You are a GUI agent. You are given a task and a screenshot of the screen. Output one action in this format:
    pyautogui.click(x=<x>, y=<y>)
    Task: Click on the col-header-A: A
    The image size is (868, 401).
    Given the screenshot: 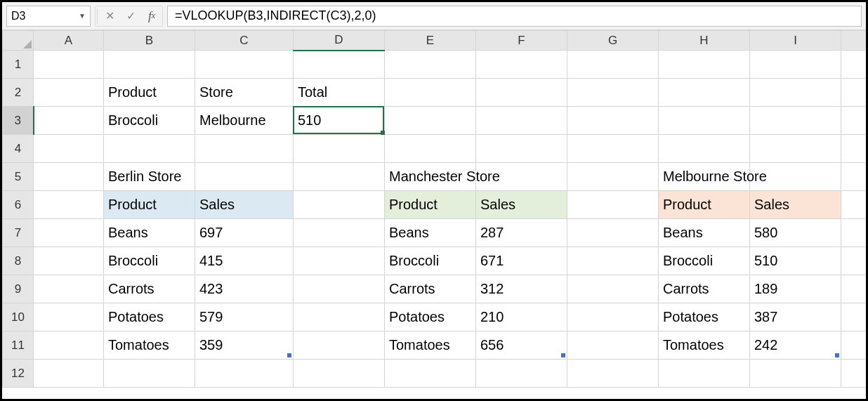 What is the action you would take?
    pyautogui.click(x=69, y=41)
    